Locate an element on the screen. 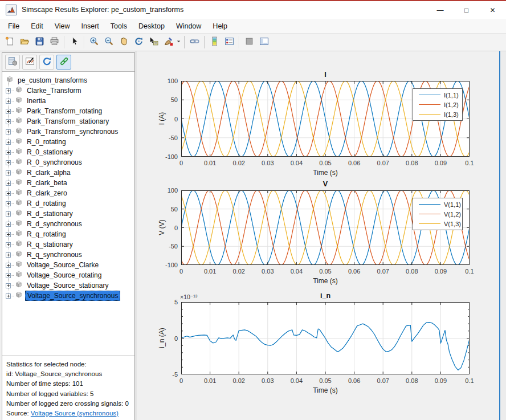  reload-button is located at coordinates (47, 62).